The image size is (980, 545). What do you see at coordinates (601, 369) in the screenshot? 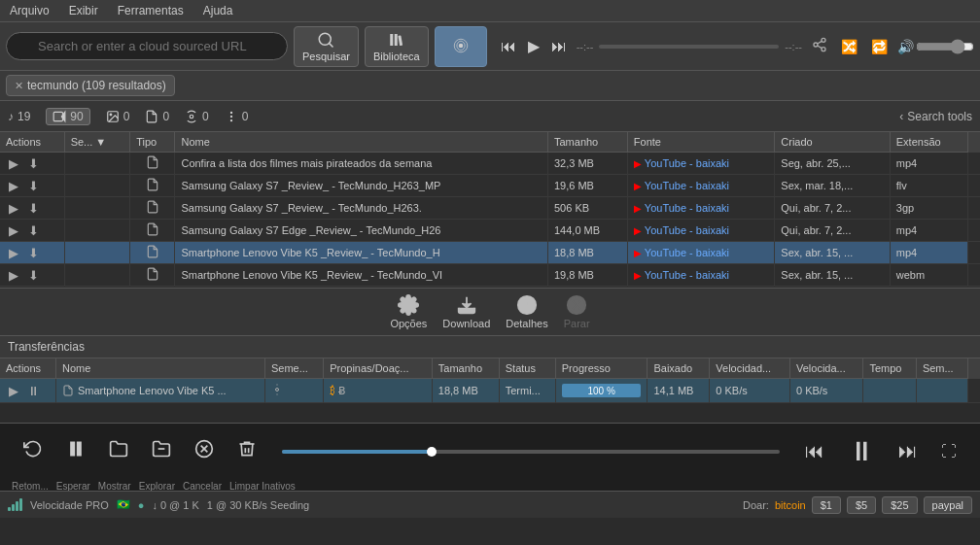
I see `tcol-progresso: Progresso` at bounding box center [601, 369].